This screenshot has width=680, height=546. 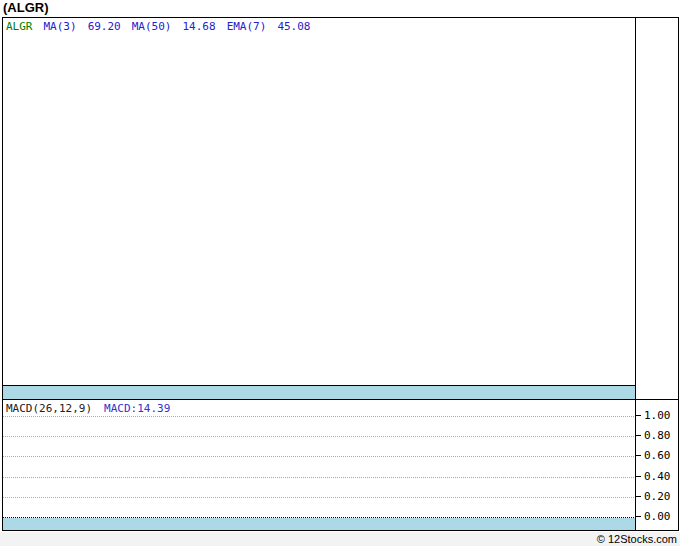 I want to click on macd-ytick-000: 0.00, so click(x=660, y=517).